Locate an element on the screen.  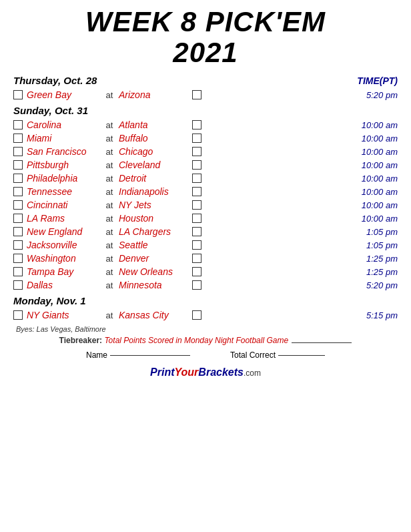
away-team: Carolina is located at coordinates (63, 125).